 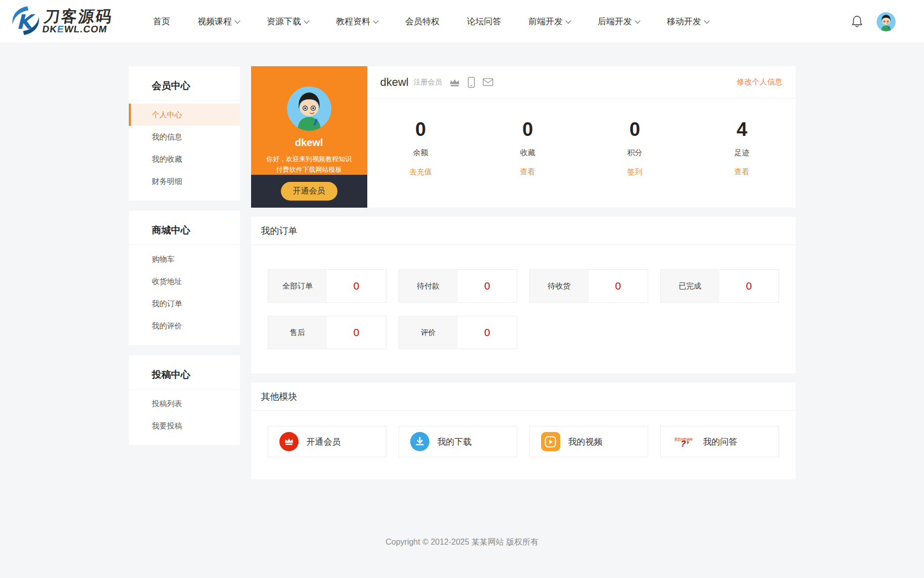 I want to click on top-navbar: K 刀客源码 DKEWL.COM 首页 视频课程 资源下载 教程资料 会员特权 …, so click(x=462, y=22).